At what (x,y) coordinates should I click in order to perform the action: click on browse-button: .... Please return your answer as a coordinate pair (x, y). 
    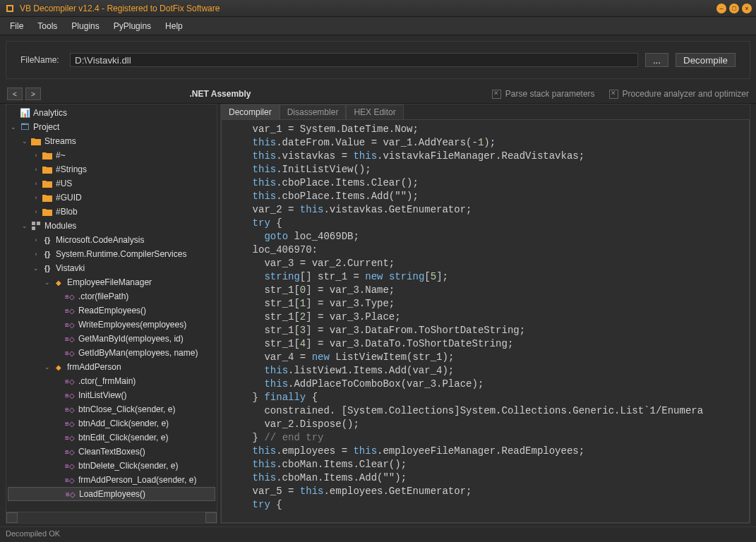
    Looking at the image, I should click on (656, 60).